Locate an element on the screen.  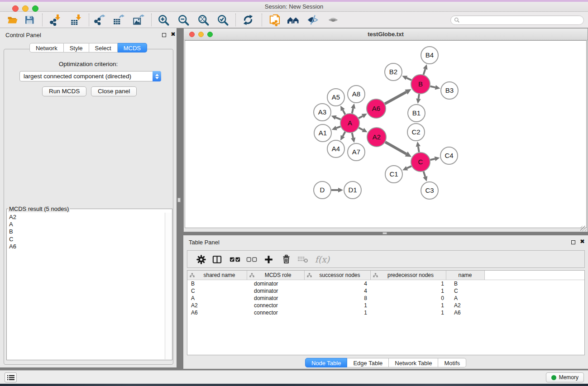
graph-node-a1: A1 is located at coordinates (323, 133).